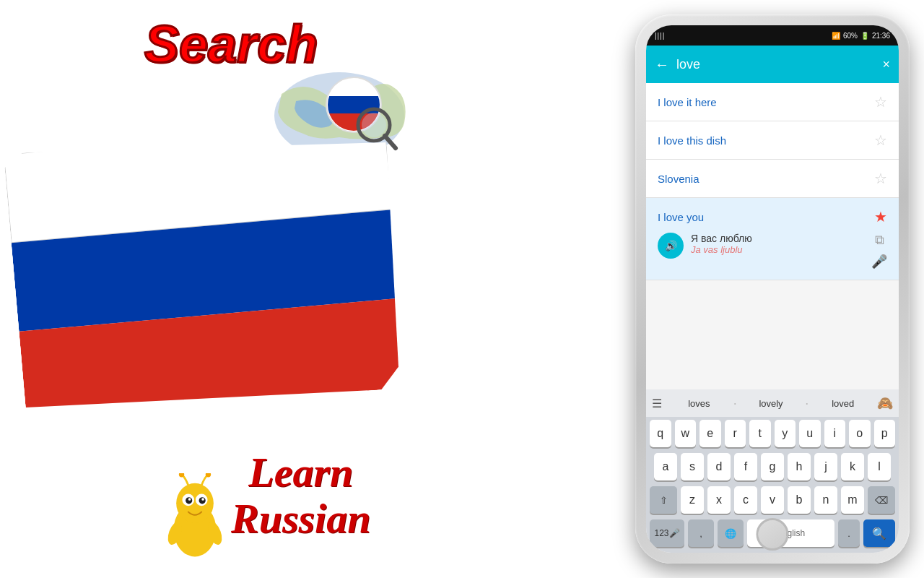  I want to click on copy-icon: ⧉, so click(879, 240).